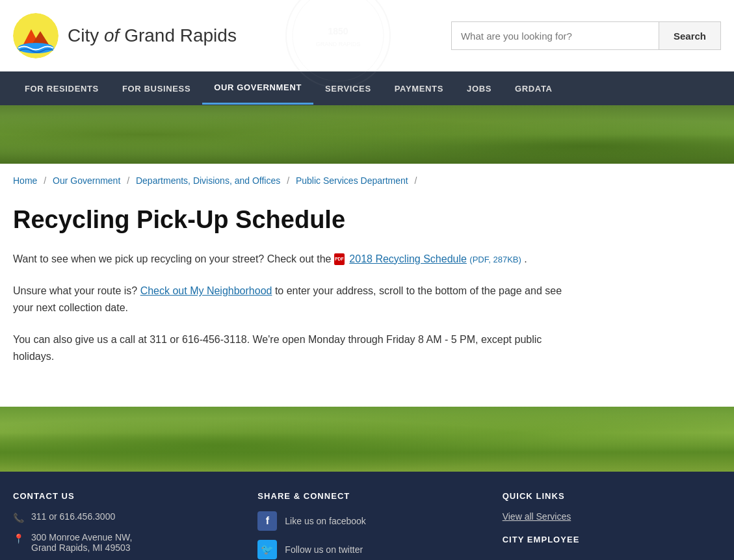 This screenshot has height=560, width=734. Describe the element at coordinates (45, 181) in the screenshot. I see `breadcrumb-sep-1: /` at that location.